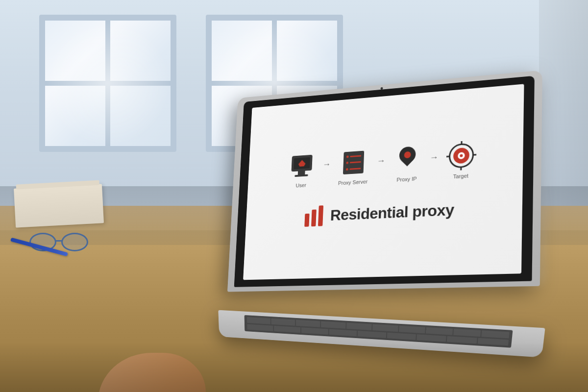 This screenshot has height=392, width=588. I want to click on keyboard-rows, so click(378, 331).